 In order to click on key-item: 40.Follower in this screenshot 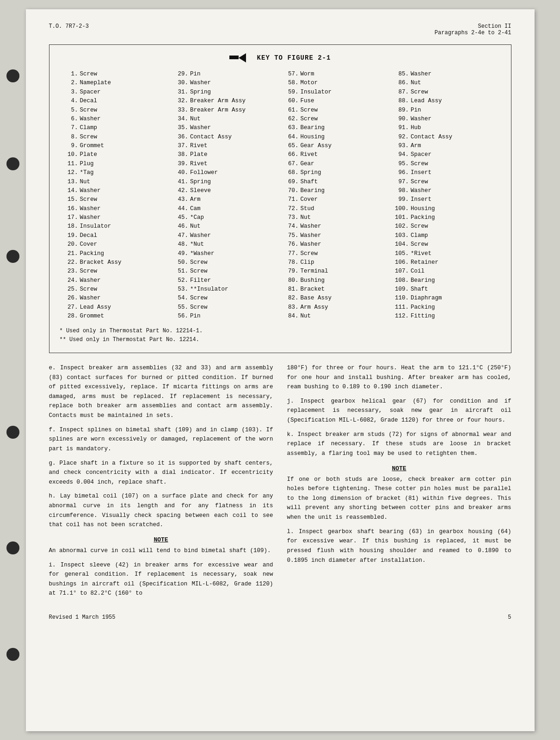, I will do `click(225, 173)`.